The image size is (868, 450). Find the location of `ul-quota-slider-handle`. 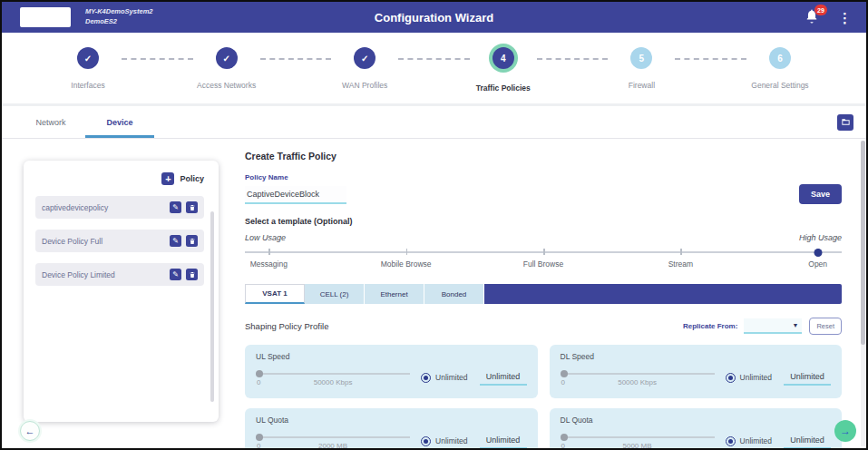

ul-quota-slider-handle is located at coordinates (259, 437).